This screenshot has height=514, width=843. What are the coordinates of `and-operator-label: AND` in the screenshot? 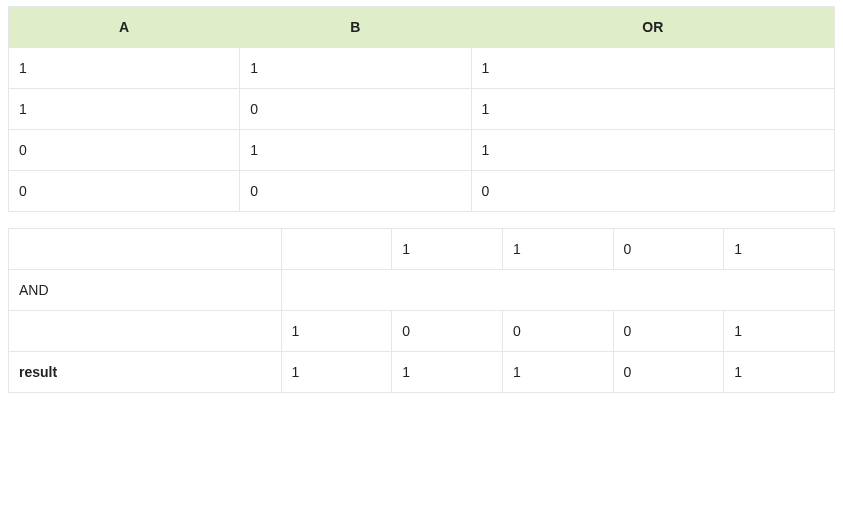 It's located at (146, 290).